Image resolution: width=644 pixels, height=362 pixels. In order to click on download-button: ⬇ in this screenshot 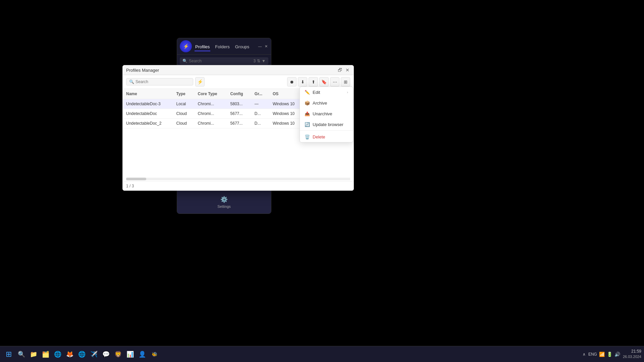, I will do `click(303, 82)`.